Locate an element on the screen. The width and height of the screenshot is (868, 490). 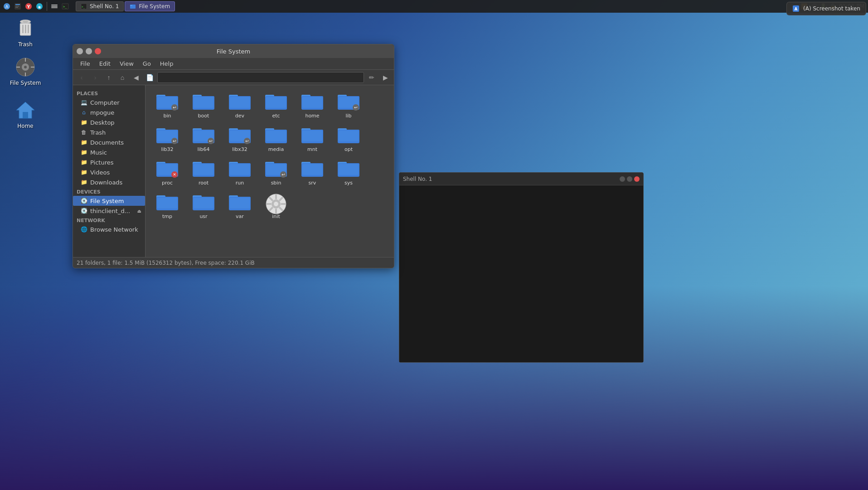
fm-folder-run: run is located at coordinates (240, 173).